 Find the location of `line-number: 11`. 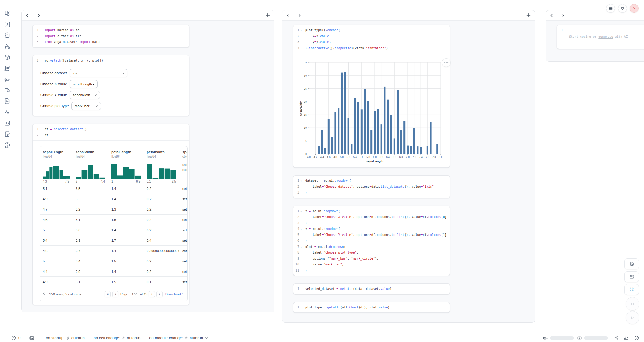

line-number: 11 is located at coordinates (298, 271).